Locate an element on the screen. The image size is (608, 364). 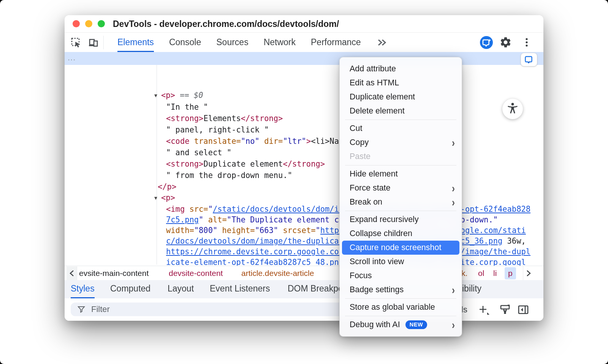
code-segment-tag: </strong> is located at coordinates (304, 164).